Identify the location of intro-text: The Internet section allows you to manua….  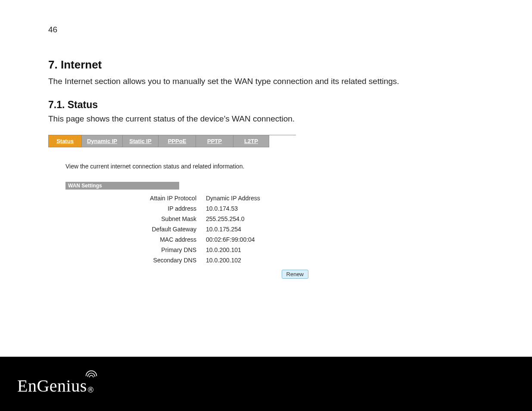
(266, 81).